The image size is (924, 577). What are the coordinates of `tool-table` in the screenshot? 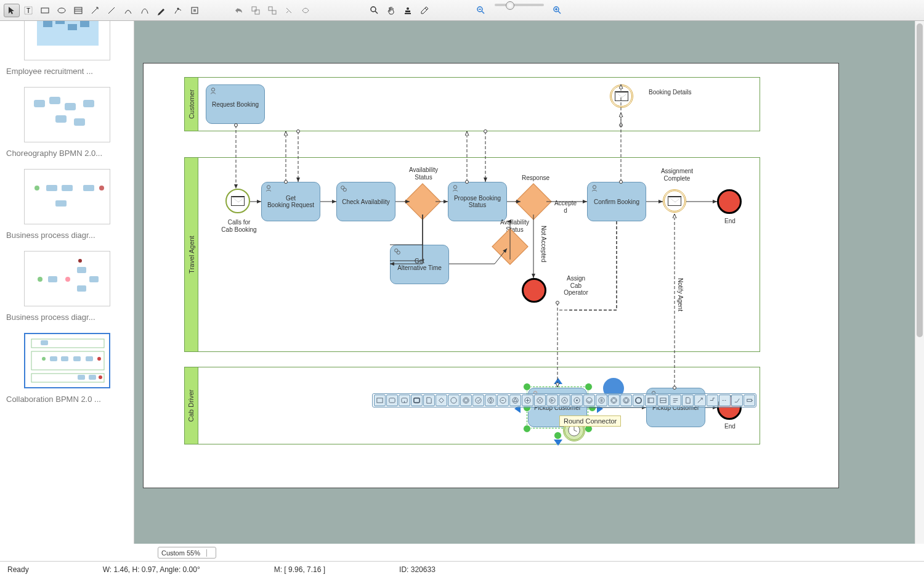 It's located at (78, 10).